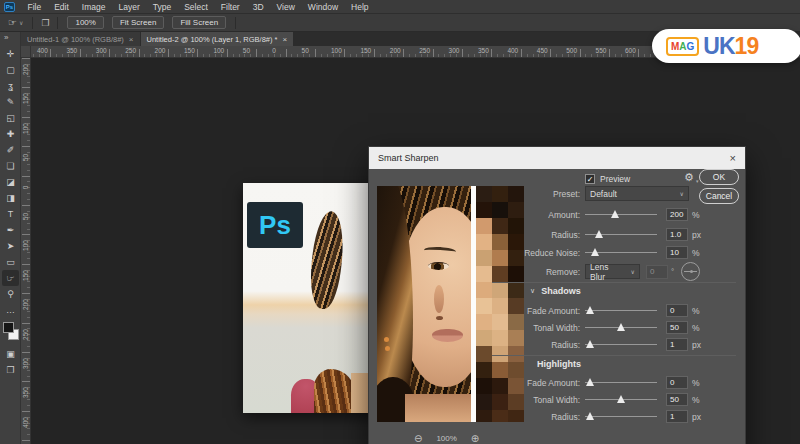  Describe the element at coordinates (512, 50) in the screenshot. I see `ruler-tick-label: 400` at that location.